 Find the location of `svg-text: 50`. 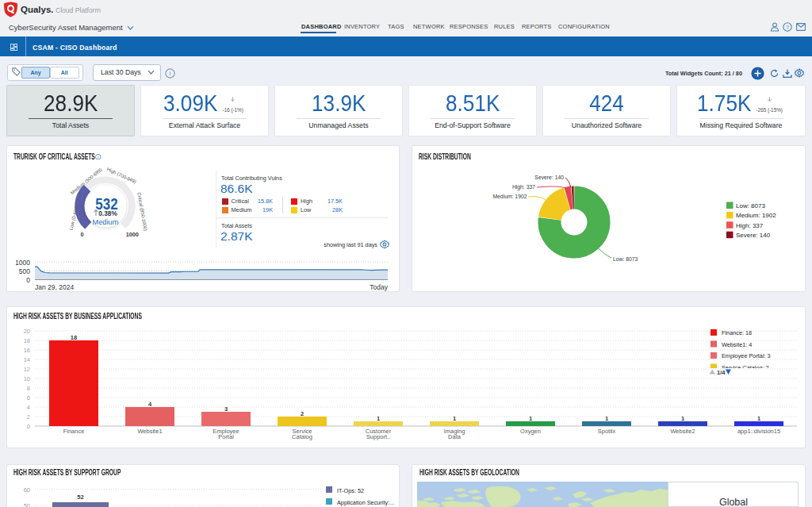

svg-text: 50 is located at coordinates (27, 505).